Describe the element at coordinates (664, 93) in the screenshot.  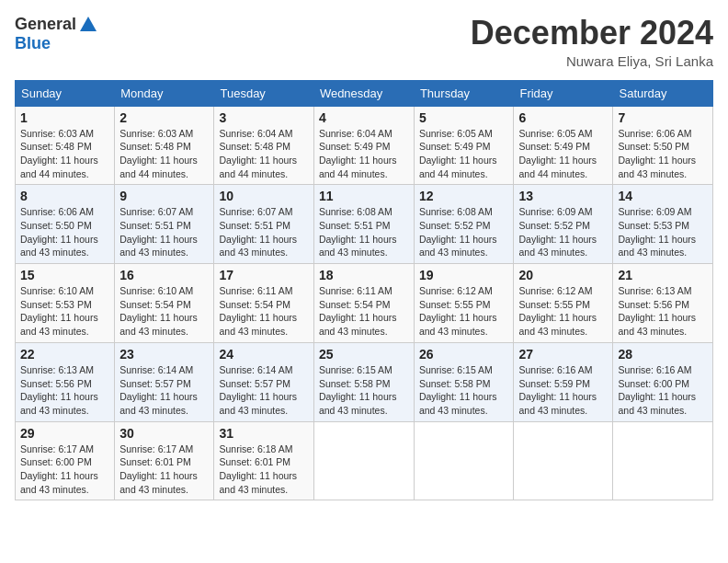
I see `col-saturday: Saturday` at that location.